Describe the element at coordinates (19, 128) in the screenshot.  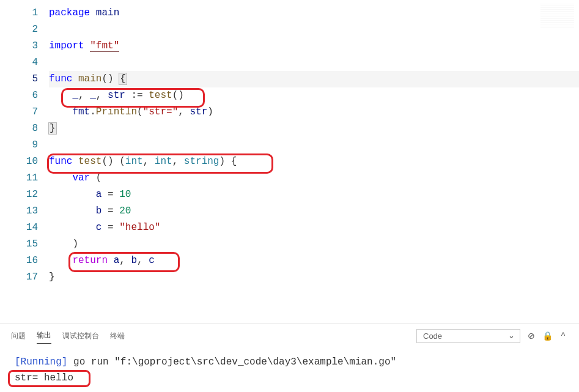
I see `line-number: 8` at that location.